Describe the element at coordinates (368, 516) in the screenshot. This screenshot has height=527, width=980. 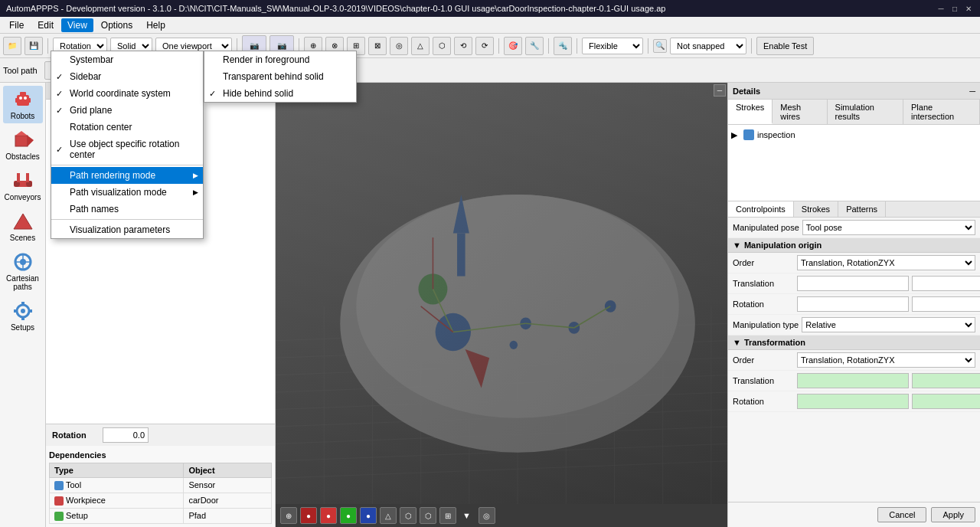
I see `vp-btn-blue1: ●` at that location.